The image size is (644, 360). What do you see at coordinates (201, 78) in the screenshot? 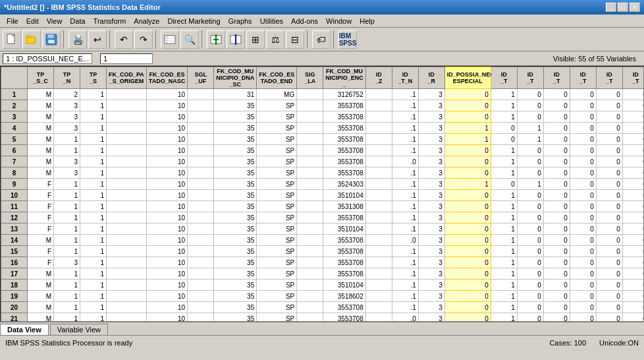
I see `col-sgl-uf: SGL_UF` at bounding box center [201, 78].